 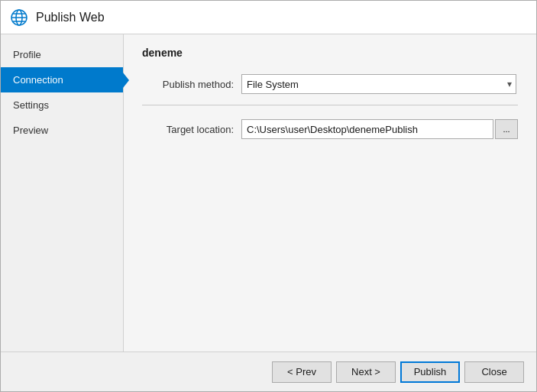 What do you see at coordinates (366, 372) in the screenshot?
I see `next-button: Next >` at bounding box center [366, 372].